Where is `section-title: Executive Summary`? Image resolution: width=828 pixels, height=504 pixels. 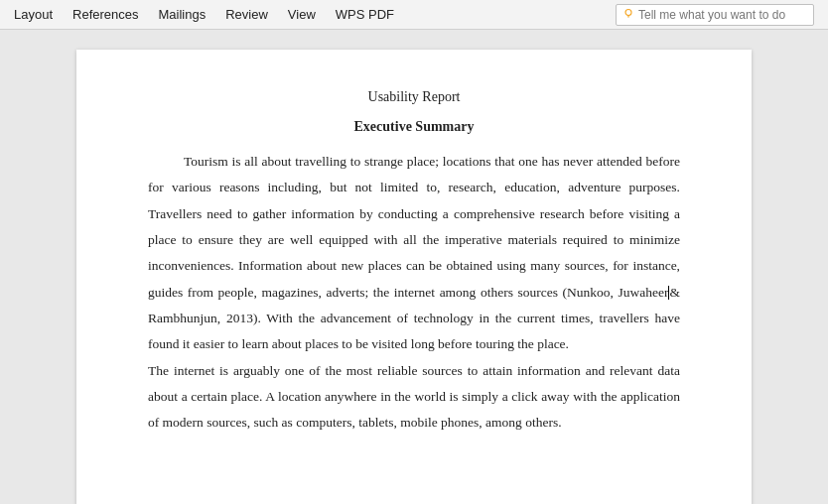
section-title: Executive Summary is located at coordinates (414, 127).